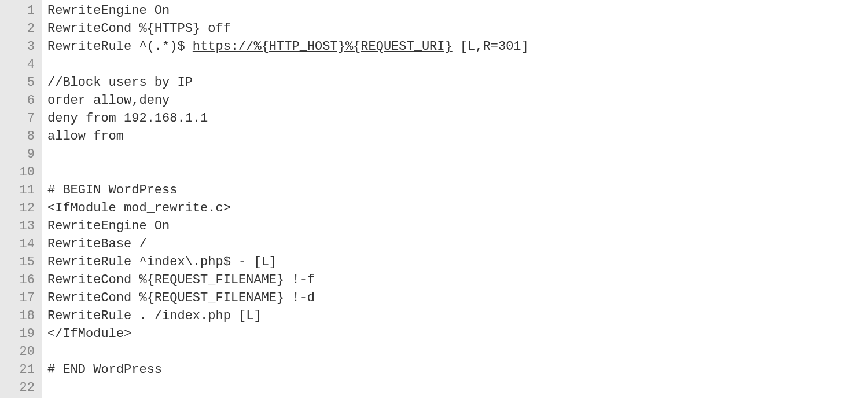 This screenshot has height=399, width=868. I want to click on line-number: 5, so click(20, 82).